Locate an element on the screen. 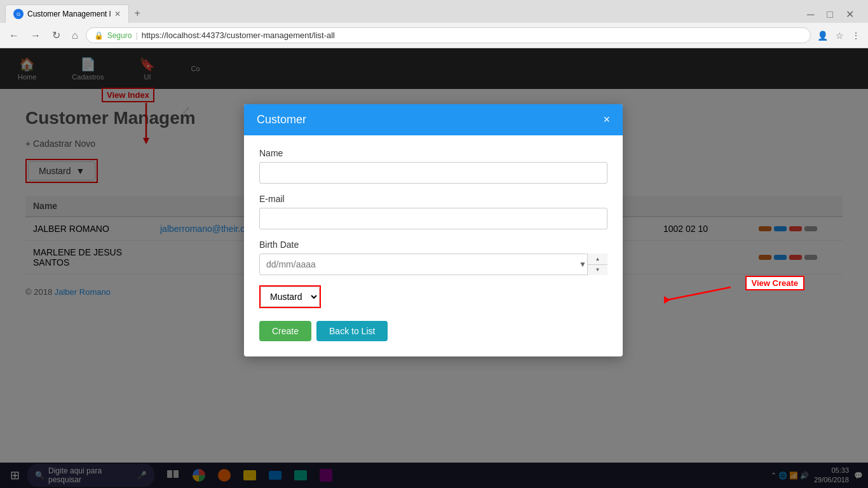 This screenshot has height=488, width=868. email-label: E-mail is located at coordinates (433, 199).